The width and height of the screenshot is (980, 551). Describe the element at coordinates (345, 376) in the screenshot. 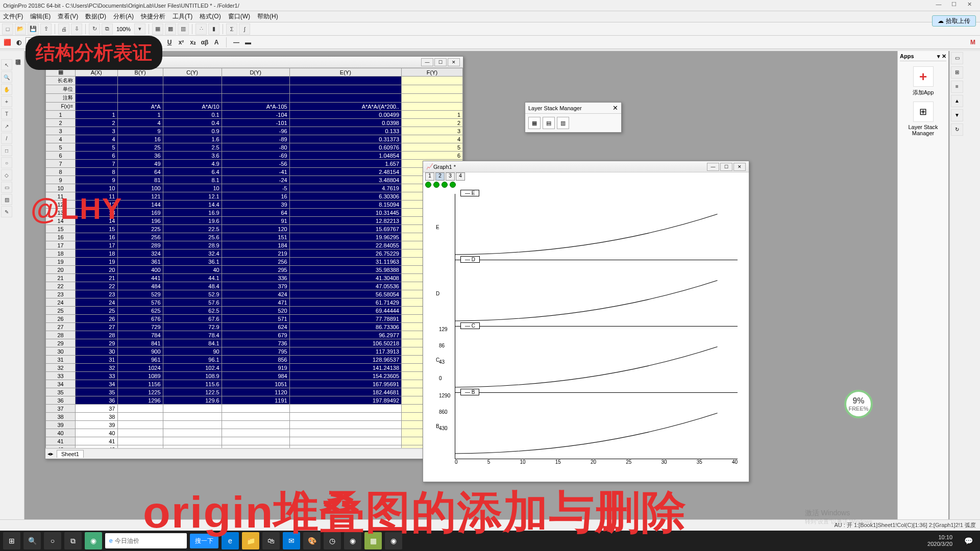

I see `data-cell: 154.23605` at that location.